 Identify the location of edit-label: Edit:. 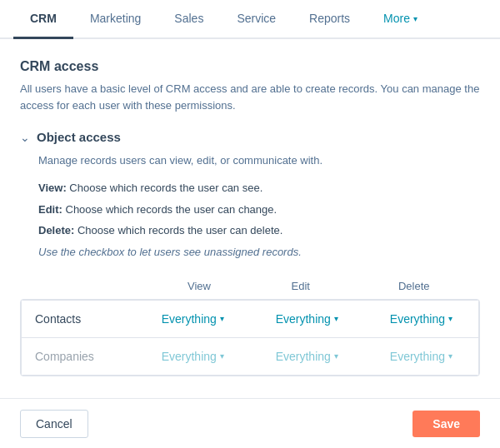
(50, 210).